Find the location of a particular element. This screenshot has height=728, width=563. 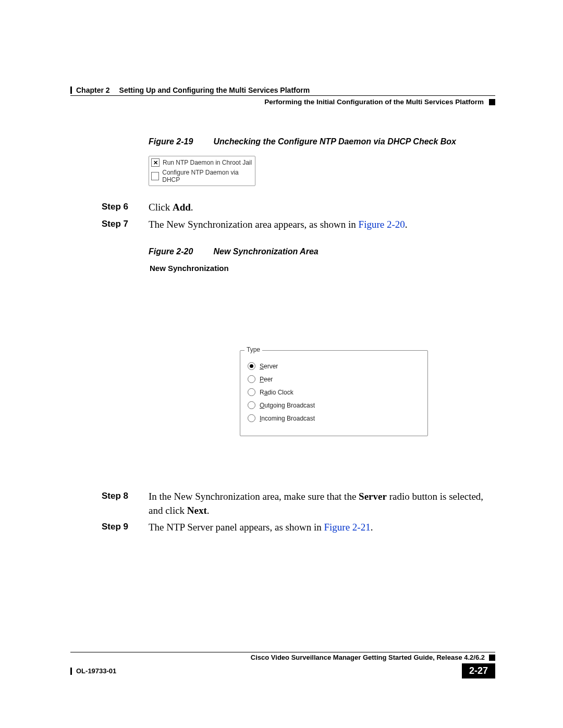

radio-peer-label: Peer is located at coordinates (266, 379).